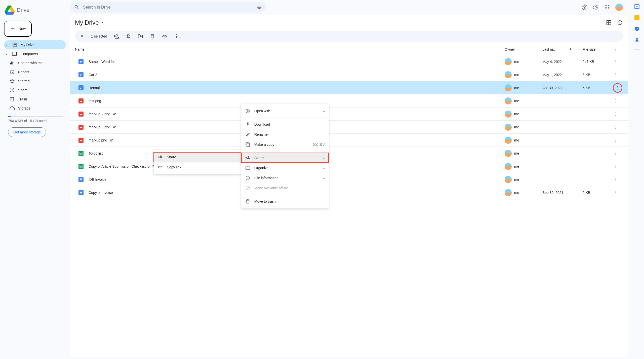 The width and height of the screenshot is (644, 359). I want to click on file-row: markup-2.pngme, so click(349, 114).